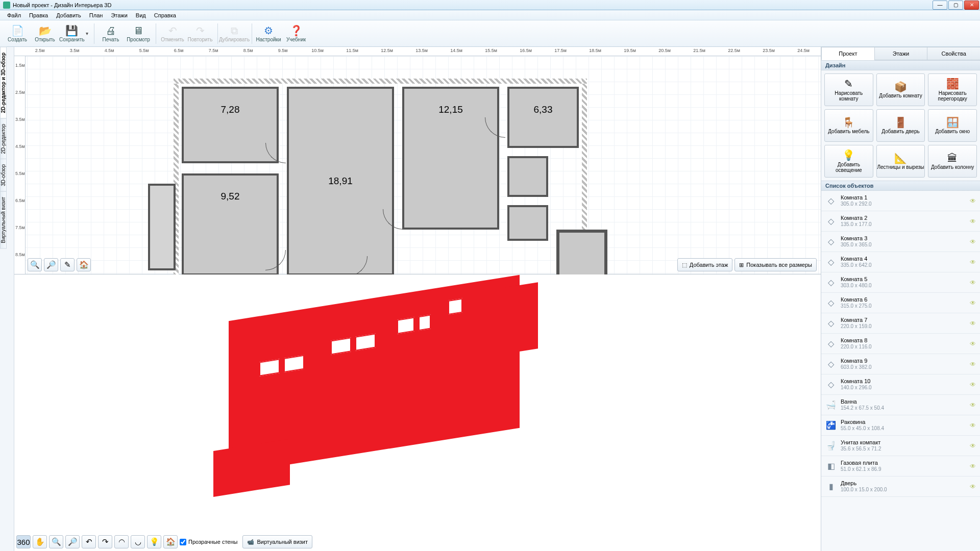 This screenshot has height=551, width=980. What do you see at coordinates (138, 542) in the screenshot?
I see `tilt-down-button: ◡` at bounding box center [138, 542].